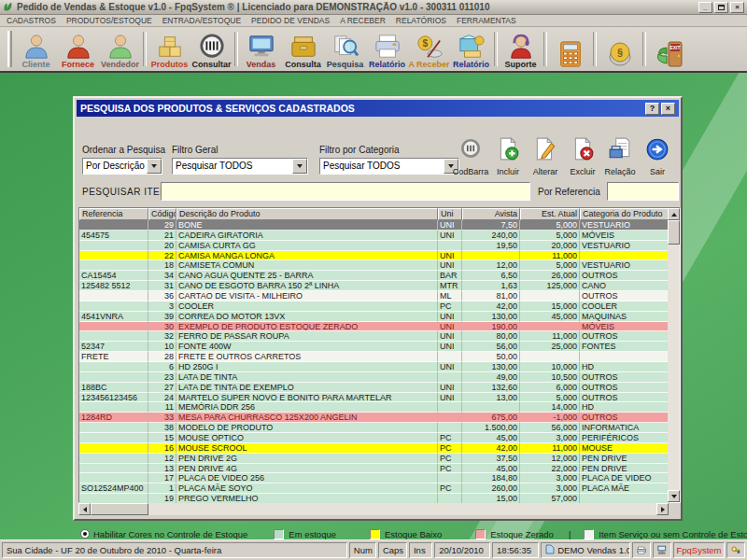 The width and height of the screenshot is (747, 560). Describe the element at coordinates (374, 469) in the screenshot. I see `table-row: 13 PEN DRIVE 4G PC 45,00 22,000 PEN DRIV…` at that location.